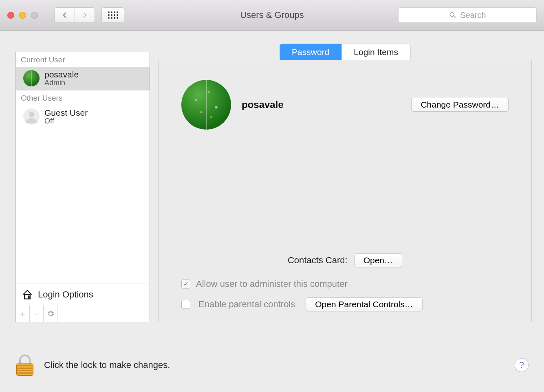  I want to click on user-avatar-icon, so click(31, 78).